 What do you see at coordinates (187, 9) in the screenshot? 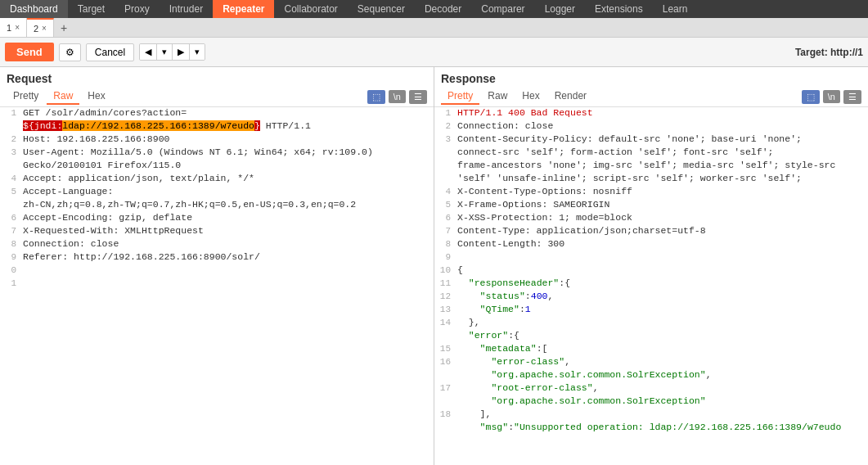
I see `nav-intruder: Intruder` at bounding box center [187, 9].